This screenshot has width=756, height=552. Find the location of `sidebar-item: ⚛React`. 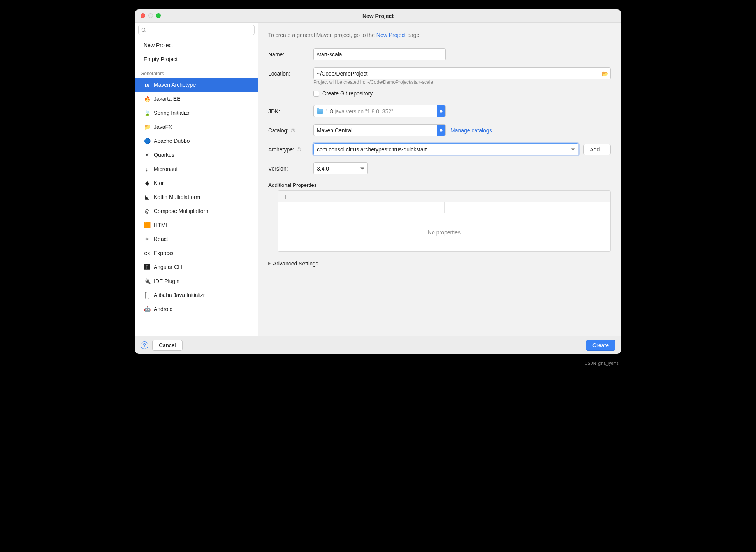

sidebar-item: ⚛React is located at coordinates (196, 239).